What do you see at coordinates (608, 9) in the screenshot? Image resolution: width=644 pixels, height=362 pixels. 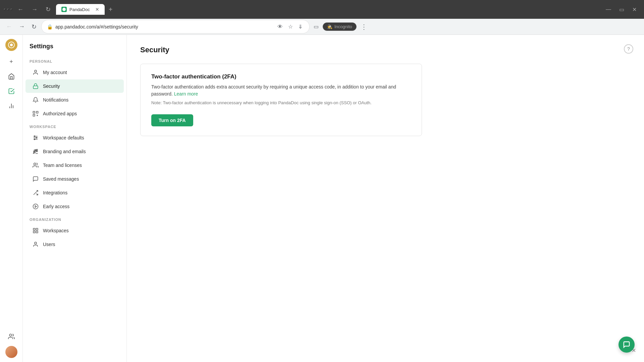 I see `win-minimize-btn: —` at bounding box center [608, 9].